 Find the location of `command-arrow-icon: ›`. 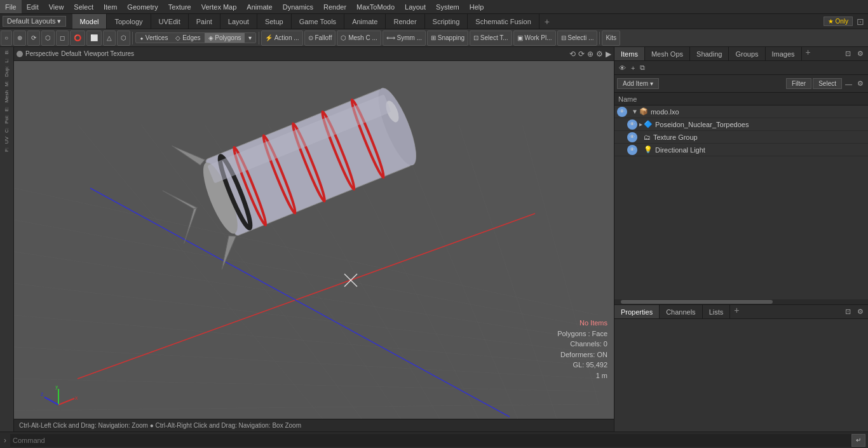

command-arrow-icon: › is located at coordinates (5, 440).